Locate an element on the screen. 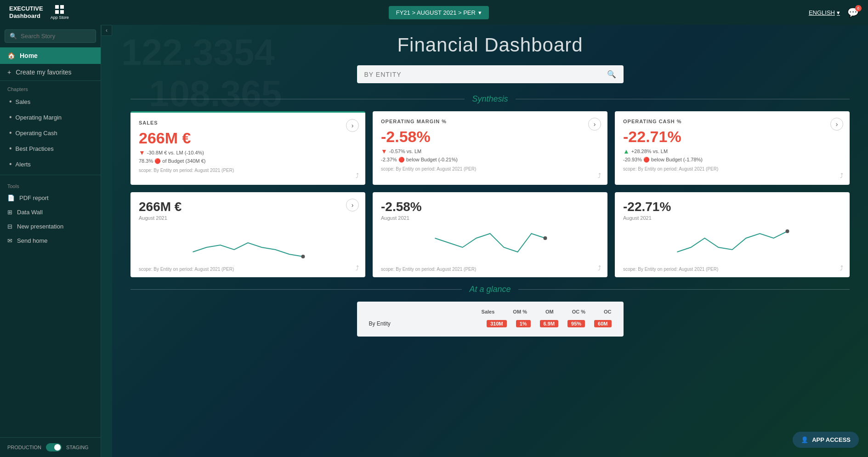 This screenshot has height=457, width=868. home-icon: 🏠 is located at coordinates (11, 56).